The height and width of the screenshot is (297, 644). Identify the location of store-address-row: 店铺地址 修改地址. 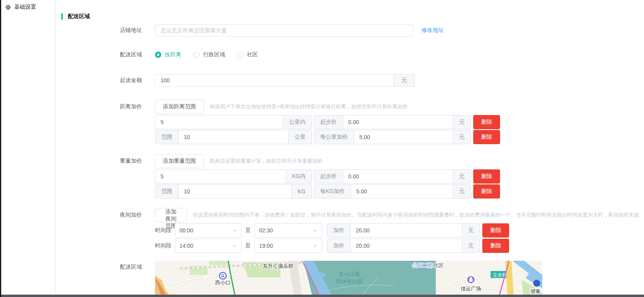
(353, 30).